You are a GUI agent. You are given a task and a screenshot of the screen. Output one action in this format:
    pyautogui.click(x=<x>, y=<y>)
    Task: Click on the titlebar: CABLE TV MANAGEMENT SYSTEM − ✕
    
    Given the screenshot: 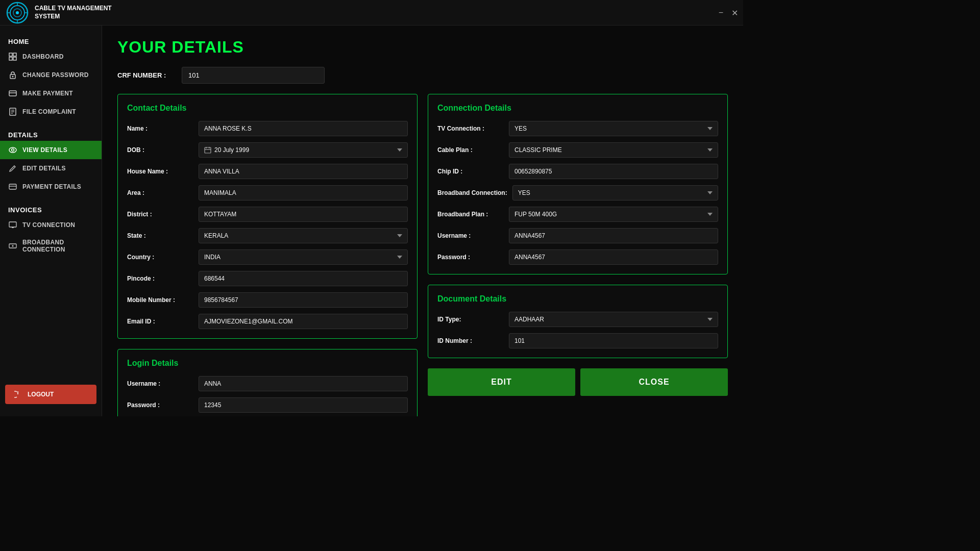 What is the action you would take?
    pyautogui.click(x=372, y=13)
    